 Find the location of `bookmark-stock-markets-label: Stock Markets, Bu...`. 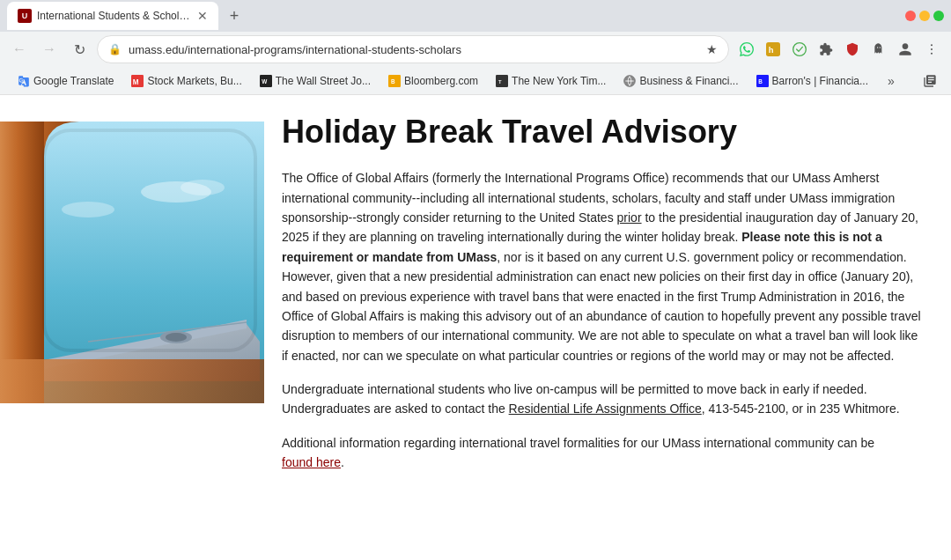

bookmark-stock-markets-label: Stock Markets, Bu... is located at coordinates (194, 81).